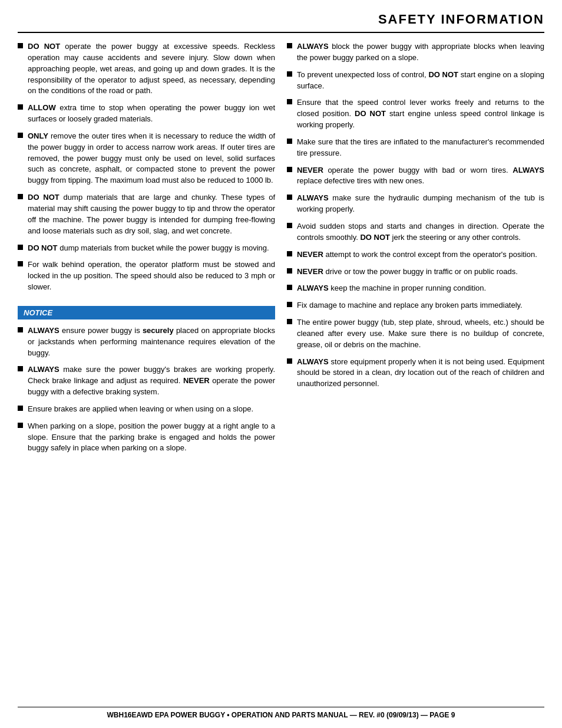 Image resolution: width=562 pixels, height=728 pixels. Describe the element at coordinates (421, 255) in the screenshot. I see `item-text: NEVER attempt to work the control except…` at that location.